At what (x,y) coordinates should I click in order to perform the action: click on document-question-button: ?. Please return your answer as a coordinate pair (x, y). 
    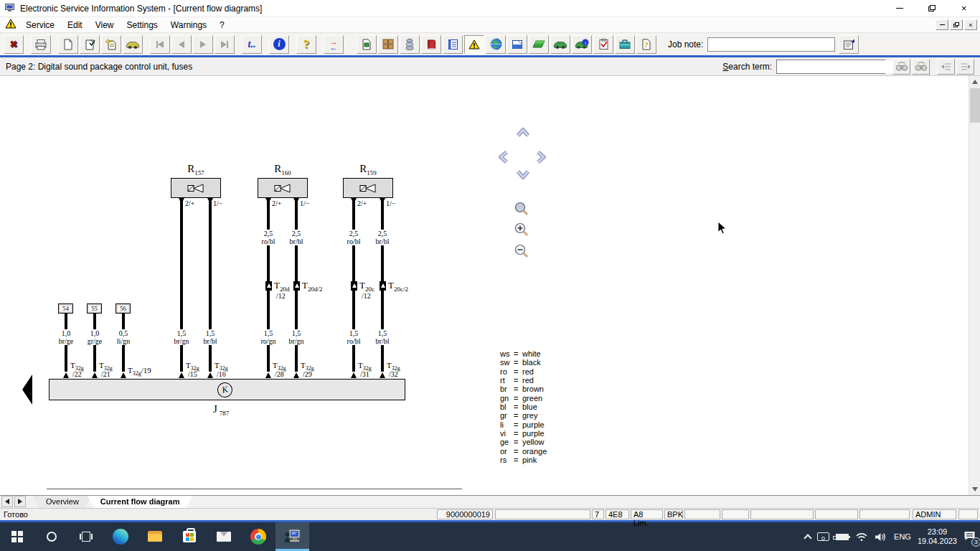
    Looking at the image, I should click on (646, 44).